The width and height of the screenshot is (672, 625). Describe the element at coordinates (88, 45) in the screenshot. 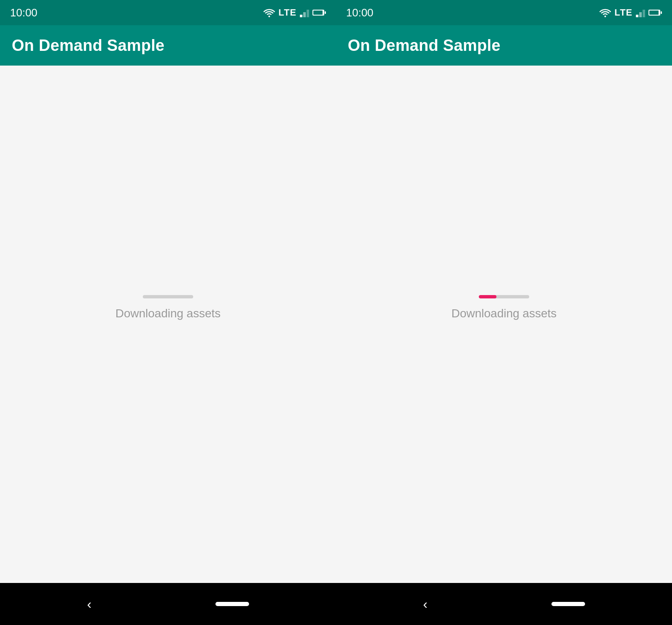

I see `app-title-left: On Demand Sample` at that location.